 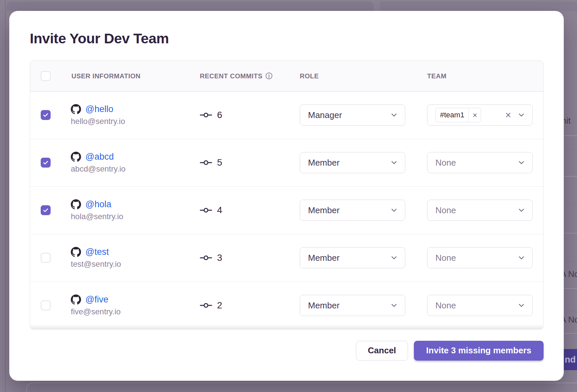 I want to click on modal-footer: Cancel Invite 3 missing members, so click(x=287, y=351).